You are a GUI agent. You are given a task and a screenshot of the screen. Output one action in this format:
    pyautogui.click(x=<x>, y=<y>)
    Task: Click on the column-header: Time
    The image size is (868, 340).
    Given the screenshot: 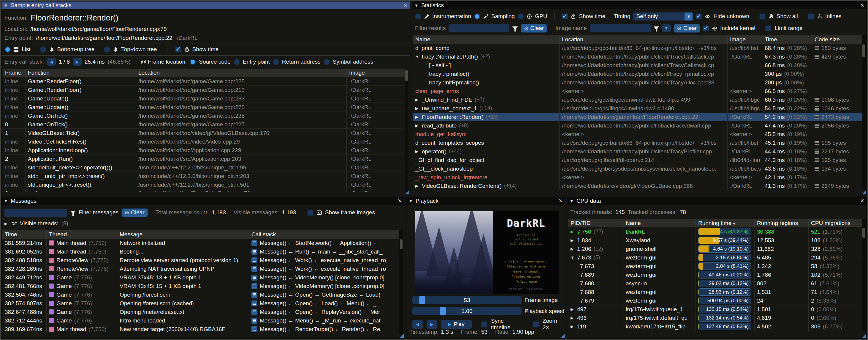 What is the action you would take?
    pyautogui.click(x=24, y=235)
    